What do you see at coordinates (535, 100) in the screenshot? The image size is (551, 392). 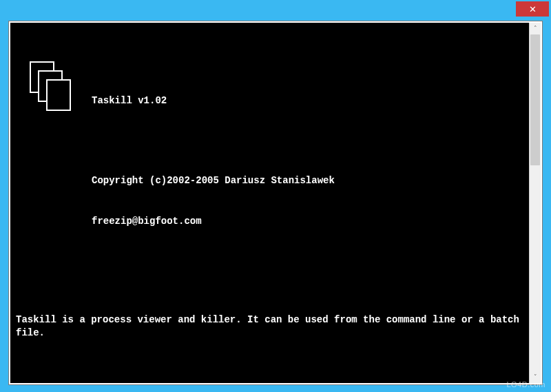 I see `scroll-thumb` at bounding box center [535, 100].